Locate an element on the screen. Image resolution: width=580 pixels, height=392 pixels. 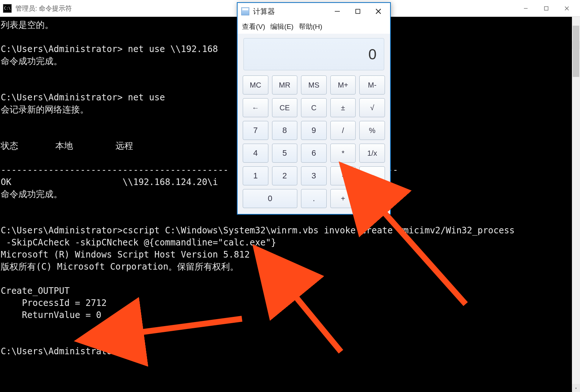
cmd-line: 列表是空的。 is located at coordinates (27, 25).